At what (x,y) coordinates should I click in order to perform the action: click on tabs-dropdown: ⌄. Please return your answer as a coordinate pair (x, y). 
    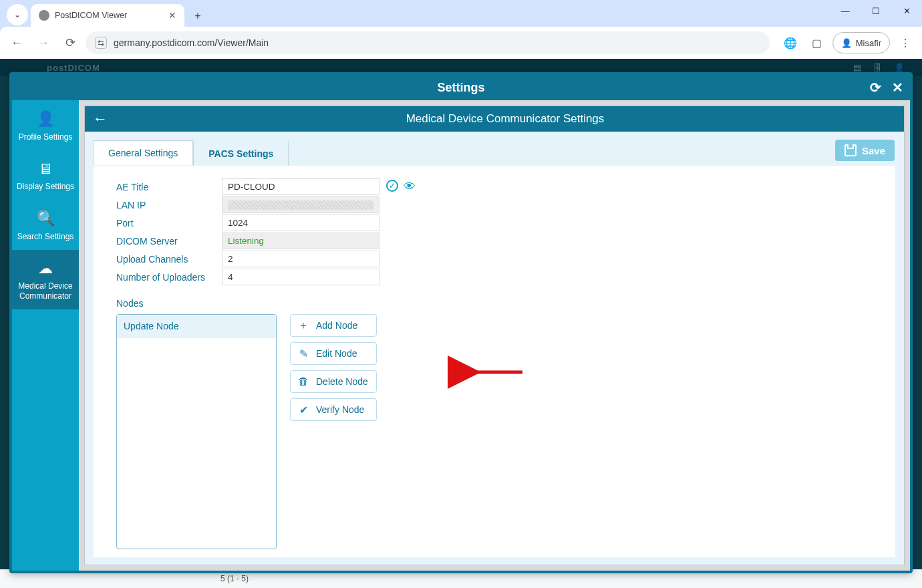
    Looking at the image, I should click on (17, 15).